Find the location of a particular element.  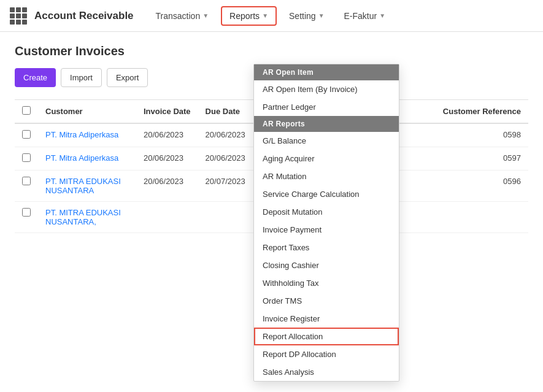

nav-reports: Reports ▼ is located at coordinates (249, 16).